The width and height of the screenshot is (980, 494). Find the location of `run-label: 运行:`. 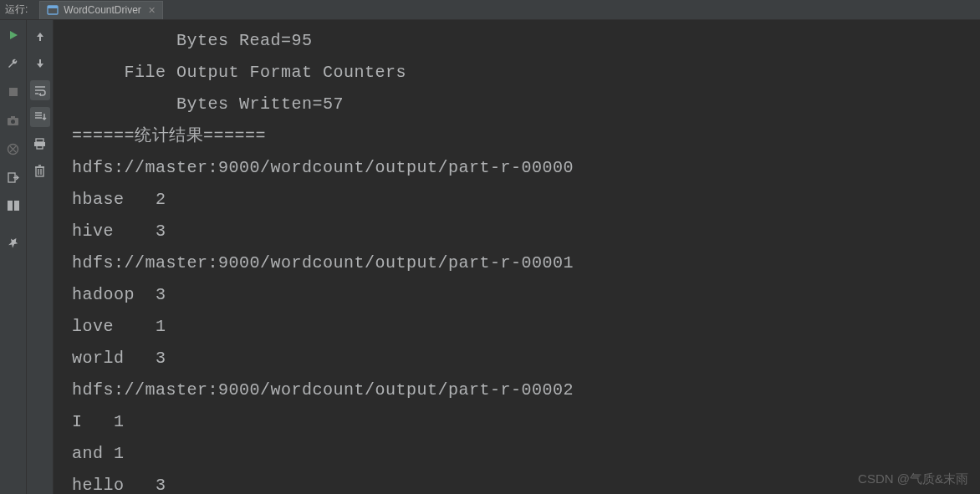

run-label: 运行: is located at coordinates (17, 10).